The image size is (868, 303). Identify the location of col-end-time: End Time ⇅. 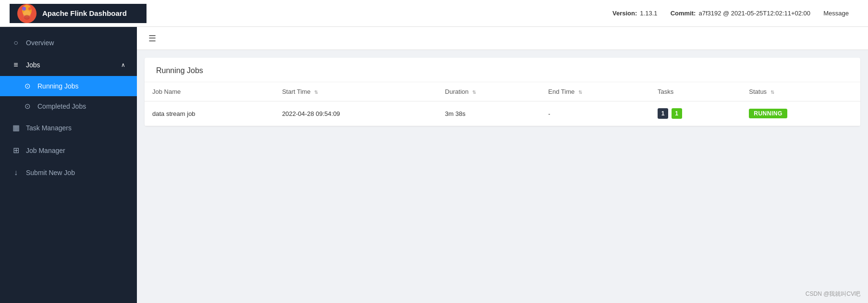
(595, 92).